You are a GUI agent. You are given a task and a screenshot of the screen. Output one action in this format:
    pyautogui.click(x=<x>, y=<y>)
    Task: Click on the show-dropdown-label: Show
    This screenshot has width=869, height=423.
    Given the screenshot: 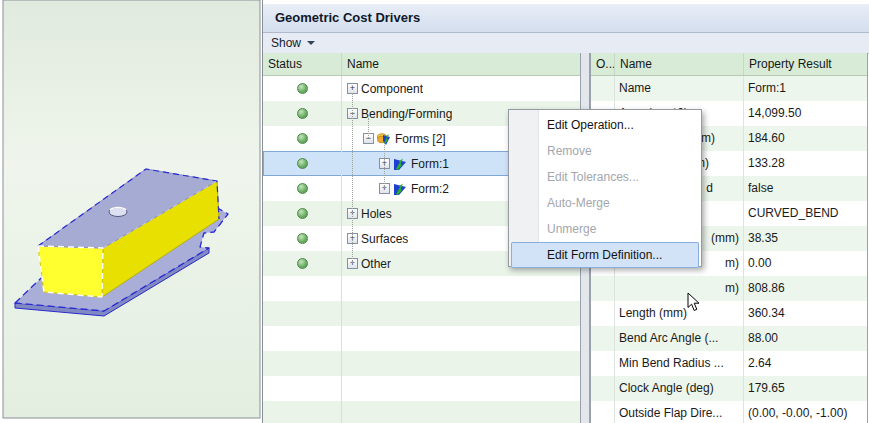 What is the action you would take?
    pyautogui.click(x=286, y=43)
    